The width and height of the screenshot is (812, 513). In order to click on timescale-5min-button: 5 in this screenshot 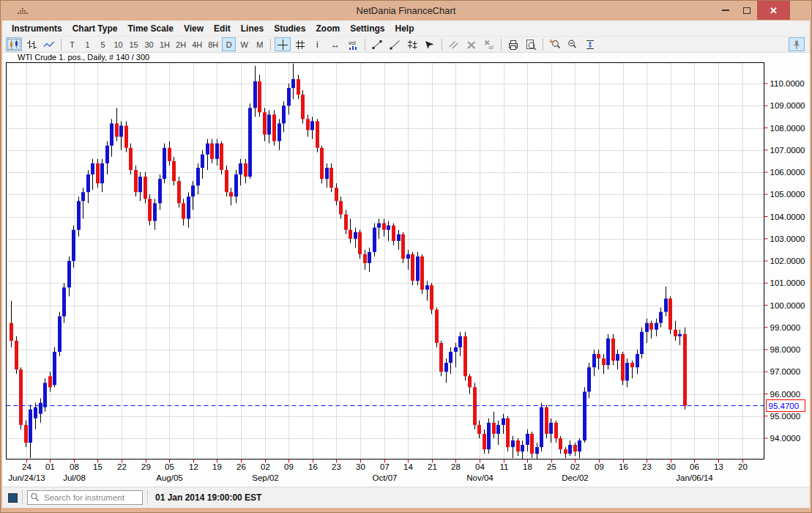, I will do `click(103, 44)`.